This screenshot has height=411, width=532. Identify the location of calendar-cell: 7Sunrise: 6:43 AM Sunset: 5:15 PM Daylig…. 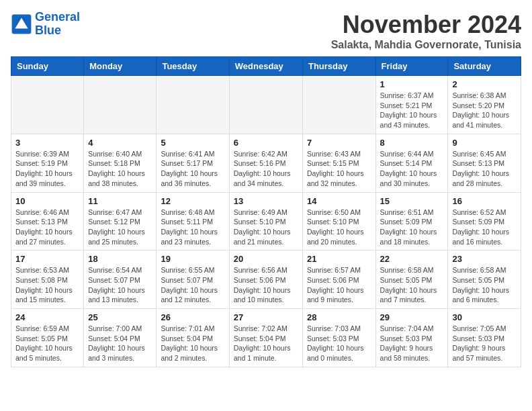
(339, 163).